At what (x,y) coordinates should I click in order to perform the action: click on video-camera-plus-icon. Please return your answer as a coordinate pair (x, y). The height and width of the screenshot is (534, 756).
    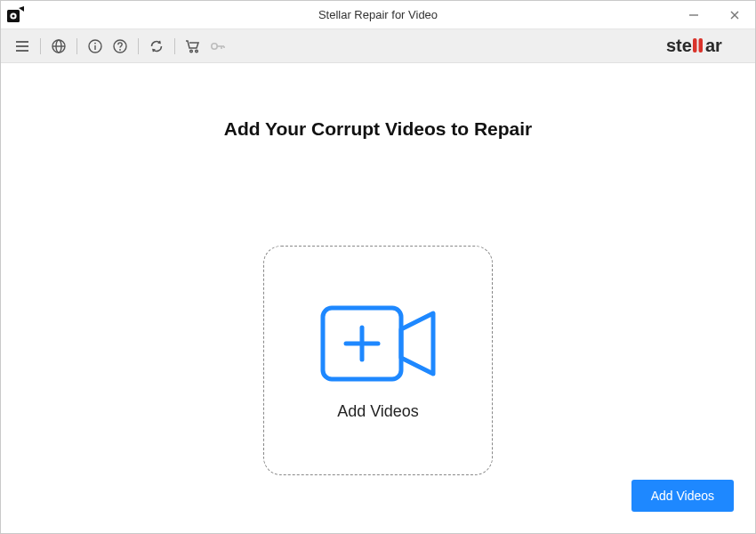
    Looking at the image, I should click on (378, 344).